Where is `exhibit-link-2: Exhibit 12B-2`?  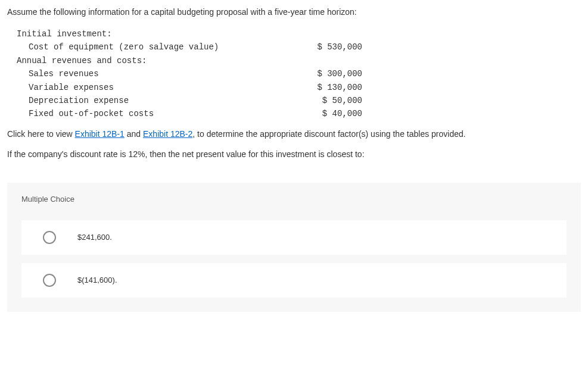
exhibit-link-2: Exhibit 12B-2 is located at coordinates (168, 134).